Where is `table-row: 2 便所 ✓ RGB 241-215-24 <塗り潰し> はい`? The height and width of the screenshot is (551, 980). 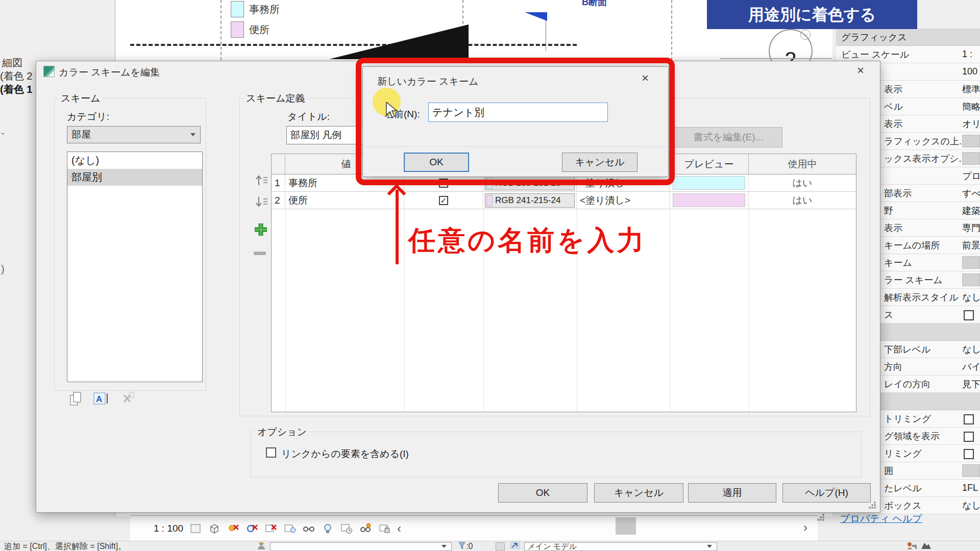
table-row: 2 便所 ✓ RGB 241-215-24 <塗り潰し> はい is located at coordinates (564, 201).